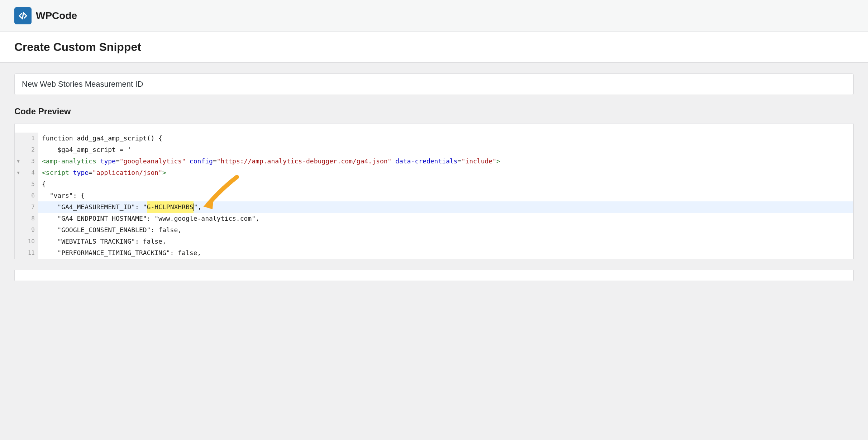  I want to click on code-content: "PERFORMANCE_TIMING_TRACKING": false,, so click(120, 253).